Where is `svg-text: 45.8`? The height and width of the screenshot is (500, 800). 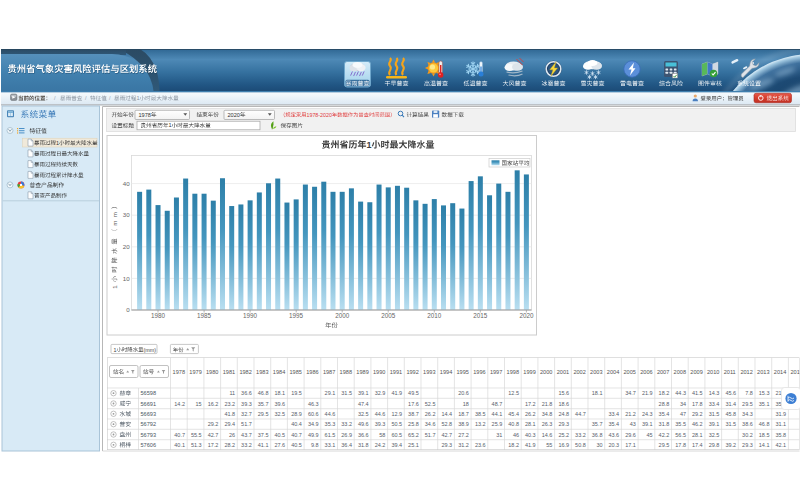
svg-text: 45.8 is located at coordinates (730, 414).